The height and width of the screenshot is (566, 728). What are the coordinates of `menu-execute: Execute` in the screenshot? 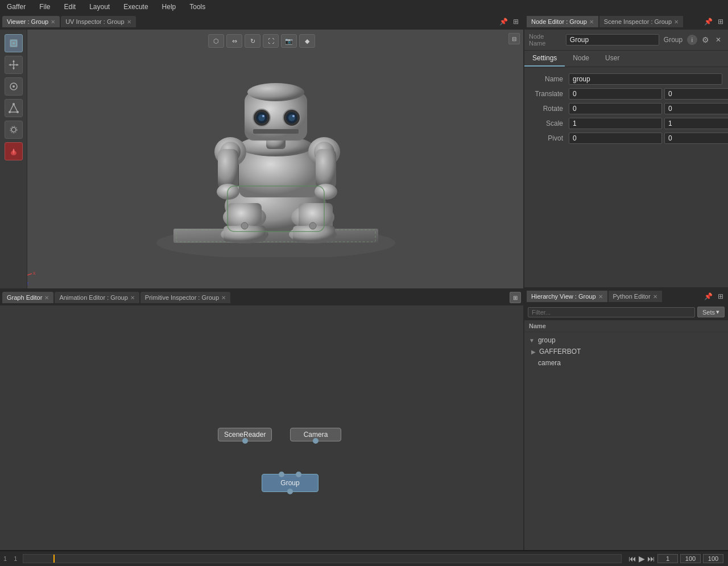 It's located at (135, 7).